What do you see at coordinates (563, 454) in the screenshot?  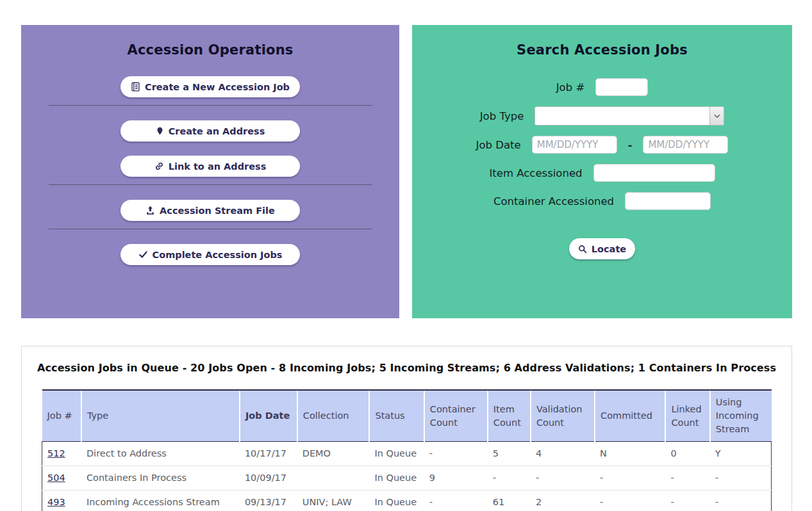 I see `cell-validation-count: 4` at bounding box center [563, 454].